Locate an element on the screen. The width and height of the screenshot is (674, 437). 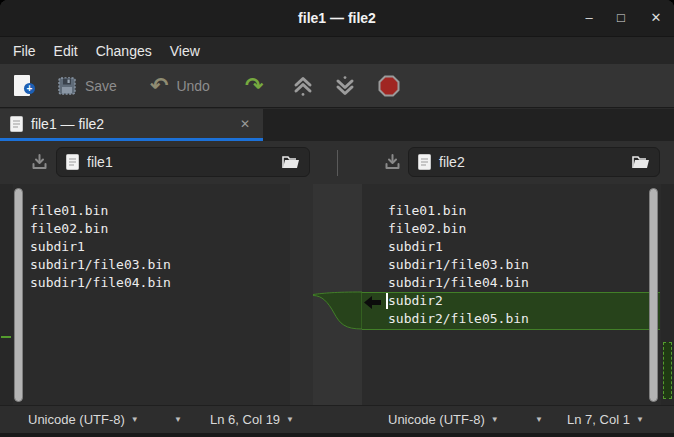
plus-badge-icon: + is located at coordinates (30, 88).